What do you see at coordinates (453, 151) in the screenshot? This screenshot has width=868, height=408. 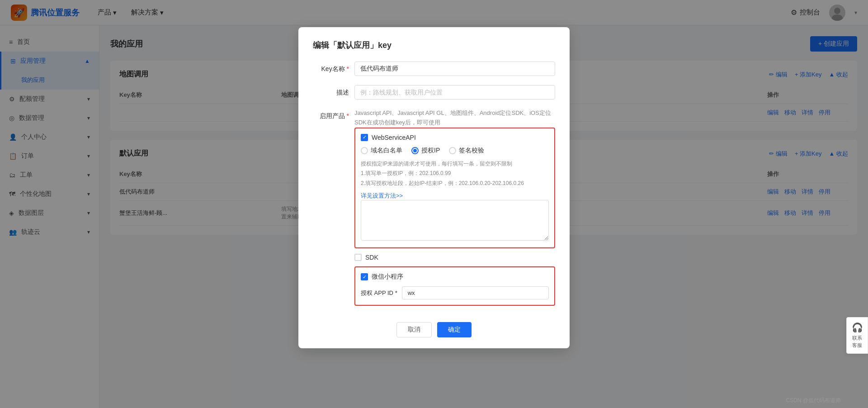 I see `radio-circle-sign` at bounding box center [453, 151].